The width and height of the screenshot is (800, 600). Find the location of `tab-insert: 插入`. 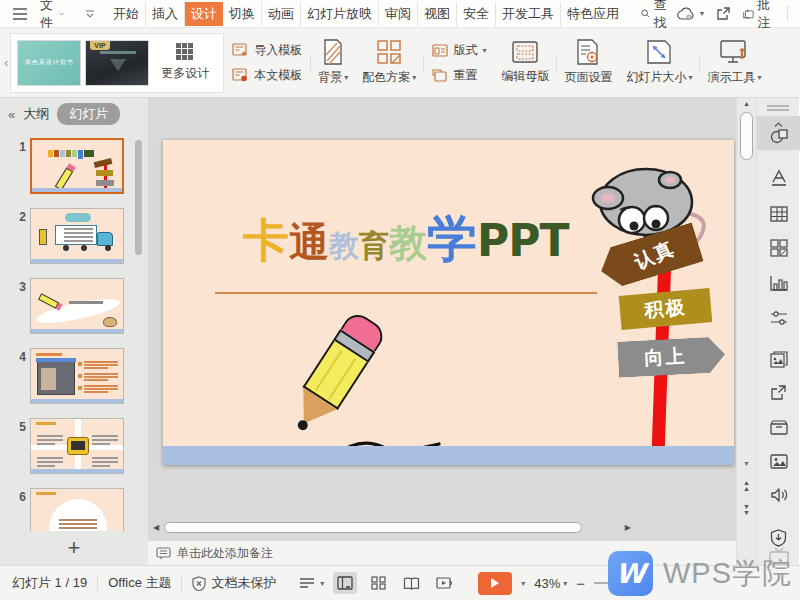

tab-insert: 插入 is located at coordinates (166, 14).